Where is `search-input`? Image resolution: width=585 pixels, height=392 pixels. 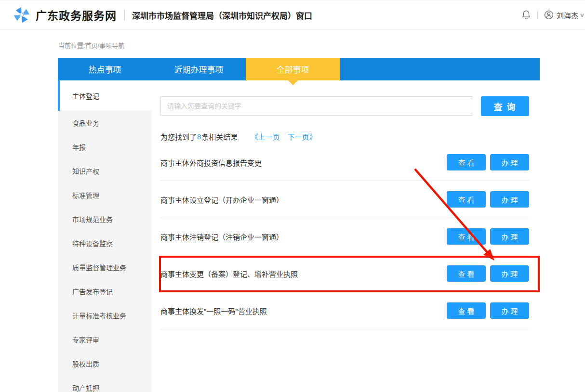
search-input is located at coordinates (317, 106).